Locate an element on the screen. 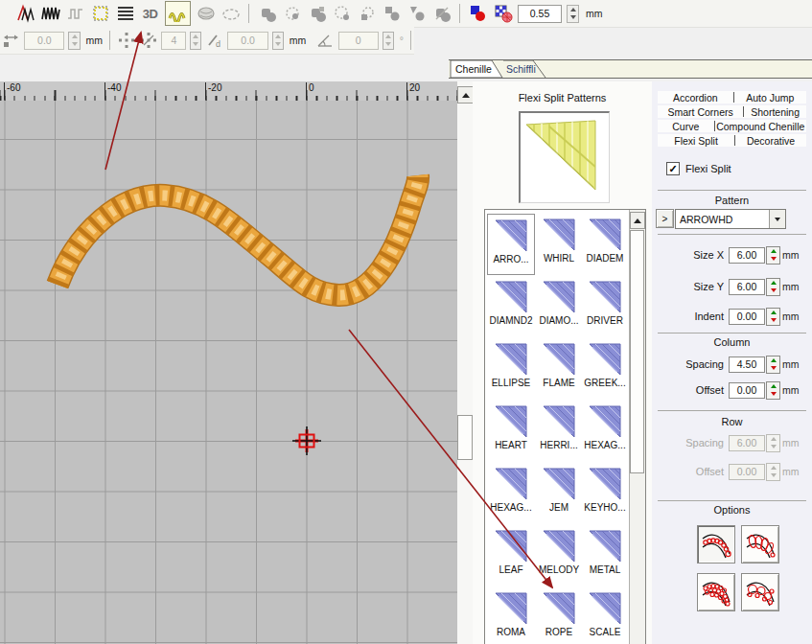 This screenshot has width=812, height=644. ruler-label: 0 is located at coordinates (311, 91).